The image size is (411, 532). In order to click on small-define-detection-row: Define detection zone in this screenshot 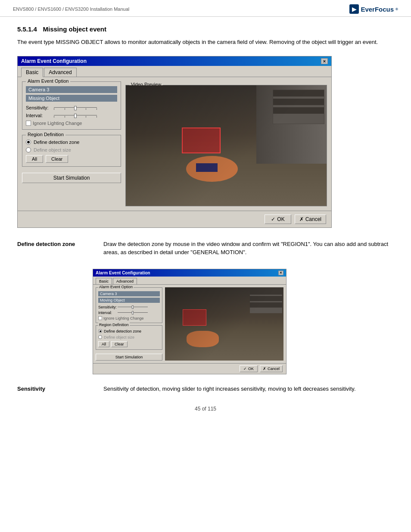, I will do `click(129, 331)`.